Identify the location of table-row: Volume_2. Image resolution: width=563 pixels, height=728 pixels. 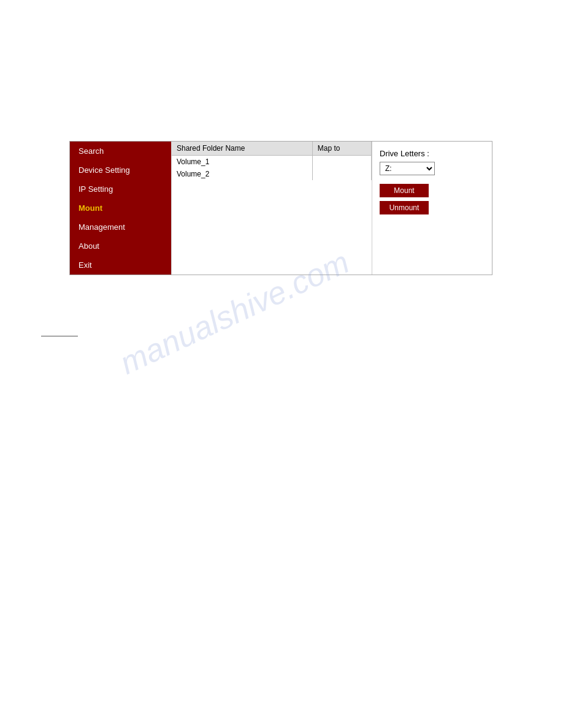
(272, 174).